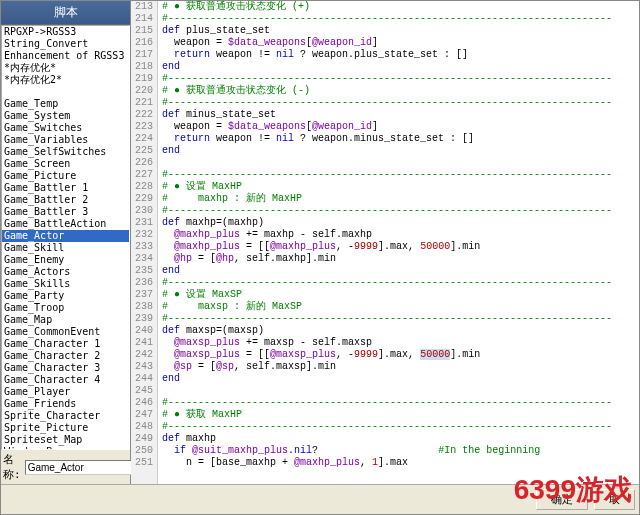 The width and height of the screenshot is (640, 515). What do you see at coordinates (562, 500) in the screenshot?
I see `ok-button: 确定` at bounding box center [562, 500].